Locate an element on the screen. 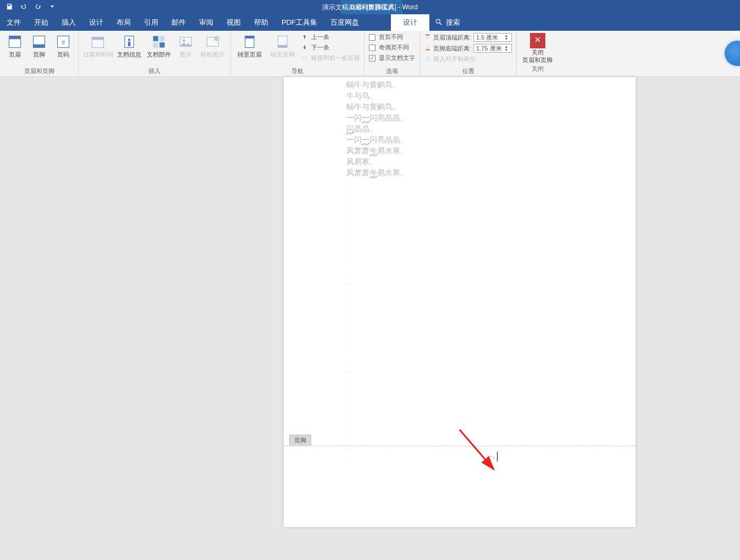  header-distance-field: 页眉顶端距离: 1.5 厘米▲▼ is located at coordinates (468, 37).